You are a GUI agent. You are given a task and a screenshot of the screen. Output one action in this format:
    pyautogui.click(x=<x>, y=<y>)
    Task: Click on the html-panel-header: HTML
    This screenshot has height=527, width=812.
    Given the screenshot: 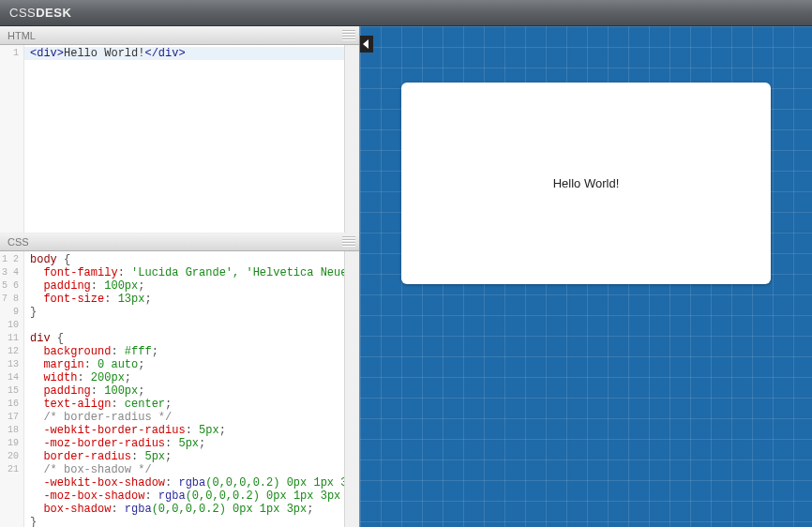 What is the action you would take?
    pyautogui.click(x=180, y=36)
    